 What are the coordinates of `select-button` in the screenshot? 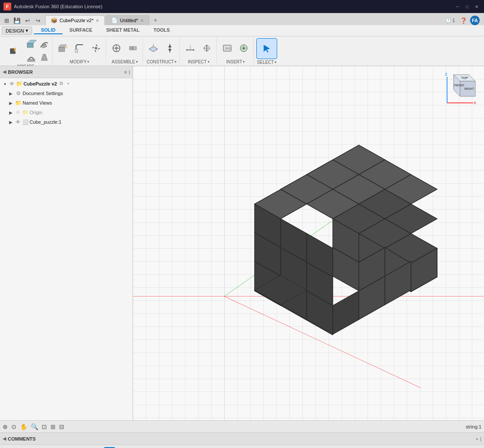 It's located at (267, 49).